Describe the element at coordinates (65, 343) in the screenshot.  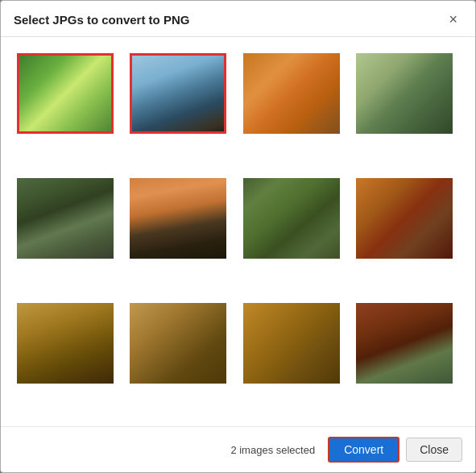
I see `image-thumbnail-lamp` at that location.